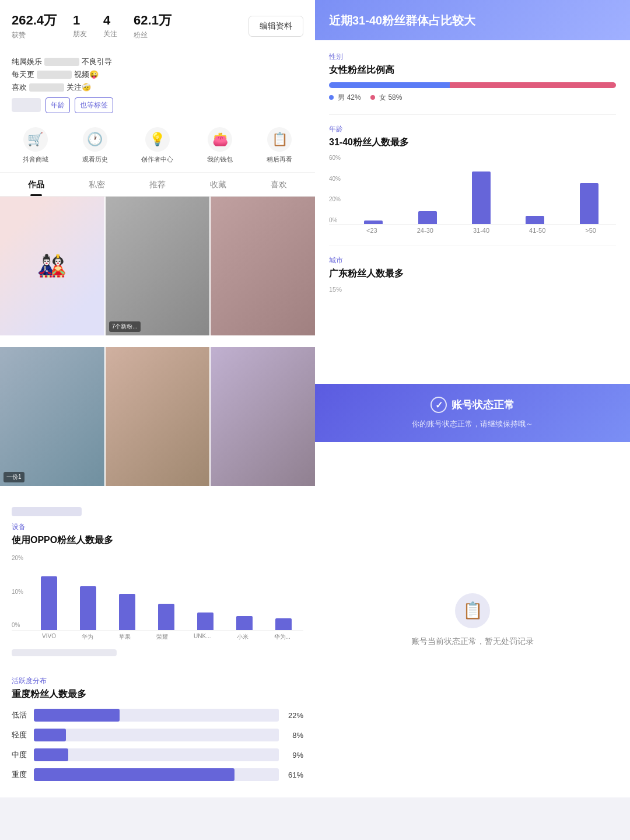 This screenshot has height=840, width=630. Describe the element at coordinates (18, 592) in the screenshot. I see `device-y-mid: 10%` at that location.